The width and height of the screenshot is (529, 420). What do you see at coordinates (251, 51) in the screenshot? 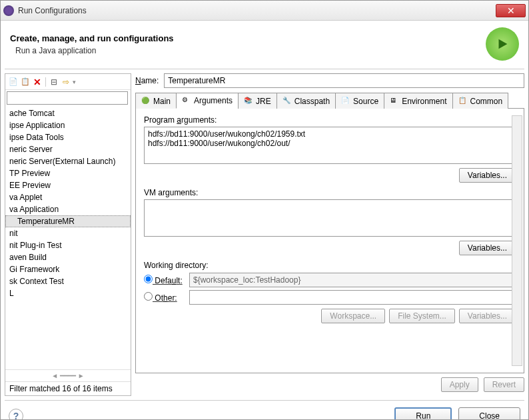
I see `header-subtitle: Run a Java application` at bounding box center [251, 51].